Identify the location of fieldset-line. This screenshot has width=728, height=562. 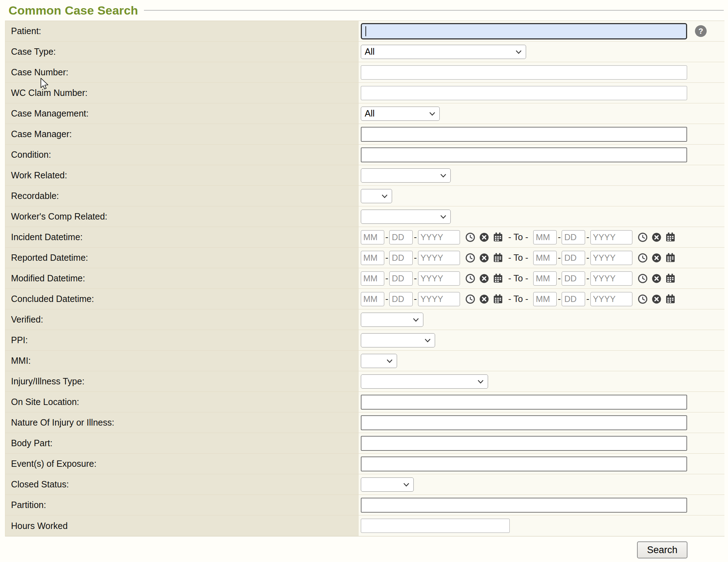
(434, 10).